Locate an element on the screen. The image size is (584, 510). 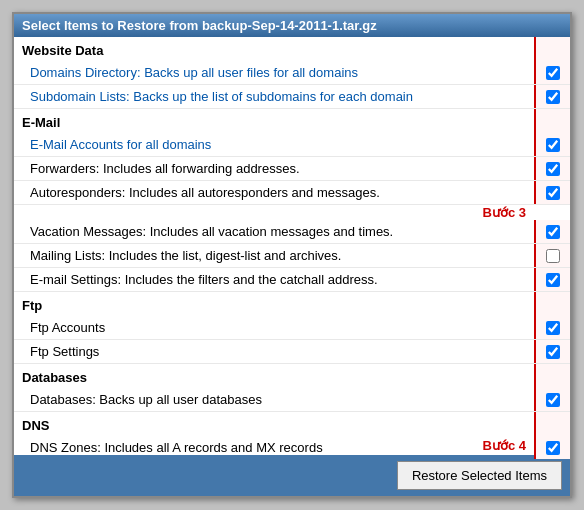
item-checkbox-email-settings is located at coordinates (553, 280).